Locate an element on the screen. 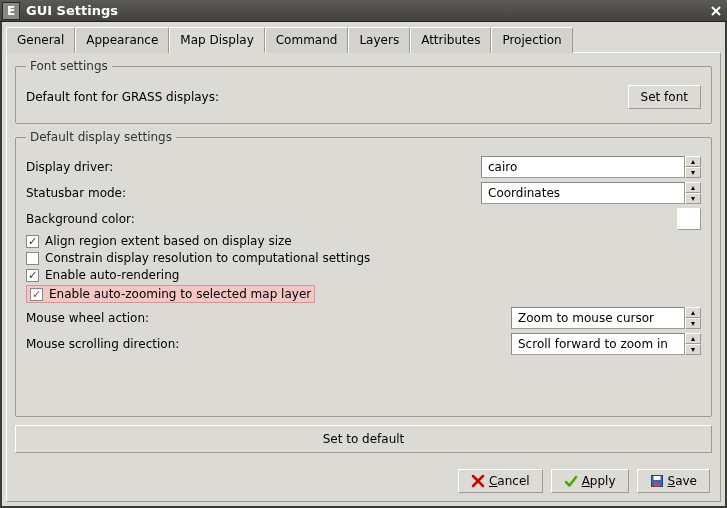 The image size is (727, 508). save-button: Save is located at coordinates (674, 481).